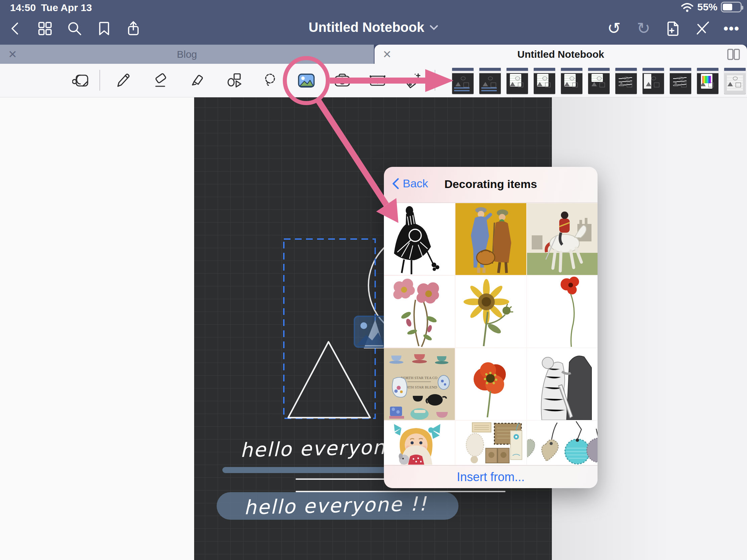 Image resolution: width=747 pixels, height=560 pixels. What do you see at coordinates (614, 28) in the screenshot?
I see `undo-icon: ↺` at bounding box center [614, 28].